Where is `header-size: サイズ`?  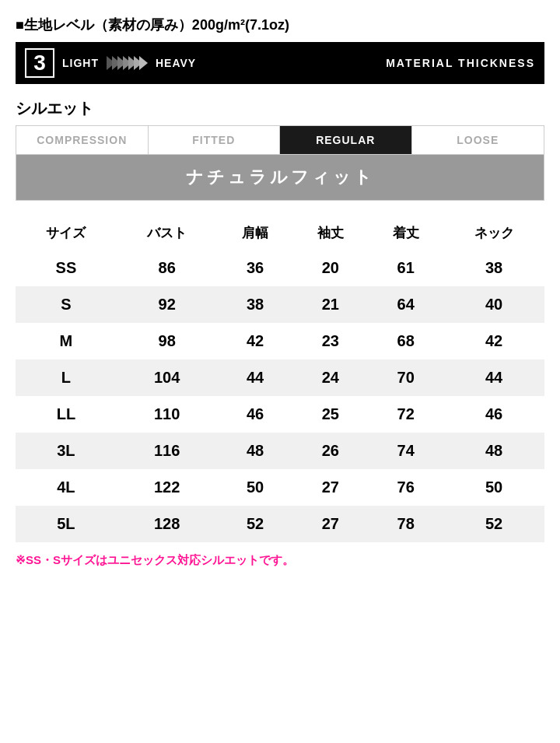 header-size: サイズ is located at coordinates (66, 233).